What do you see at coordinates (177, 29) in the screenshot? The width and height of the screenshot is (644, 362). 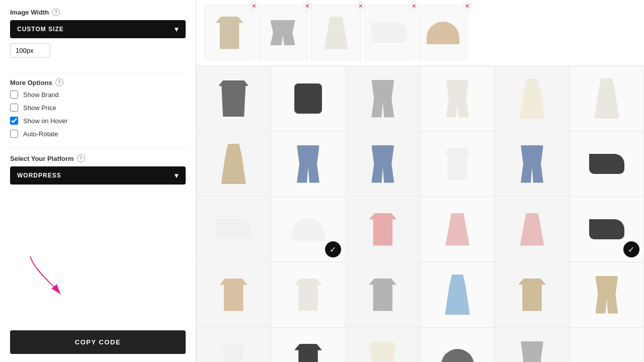 I see `chevron-down-icon: ▾` at bounding box center [177, 29].